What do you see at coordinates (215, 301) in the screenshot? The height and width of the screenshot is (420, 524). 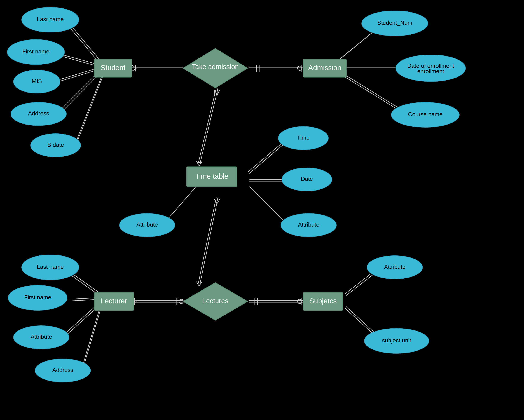 I see `rel-lectures-label: Lectures` at bounding box center [215, 301].